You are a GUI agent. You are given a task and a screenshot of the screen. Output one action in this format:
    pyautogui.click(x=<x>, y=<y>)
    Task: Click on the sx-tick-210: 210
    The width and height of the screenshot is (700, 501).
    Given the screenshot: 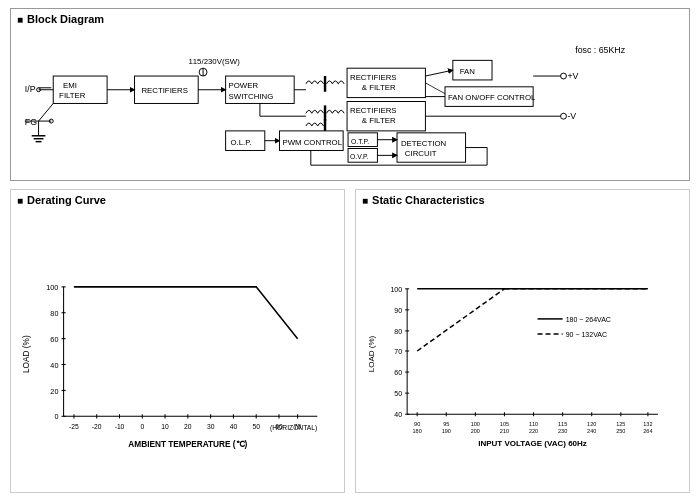 What is the action you would take?
    pyautogui.click(x=504, y=431)
    